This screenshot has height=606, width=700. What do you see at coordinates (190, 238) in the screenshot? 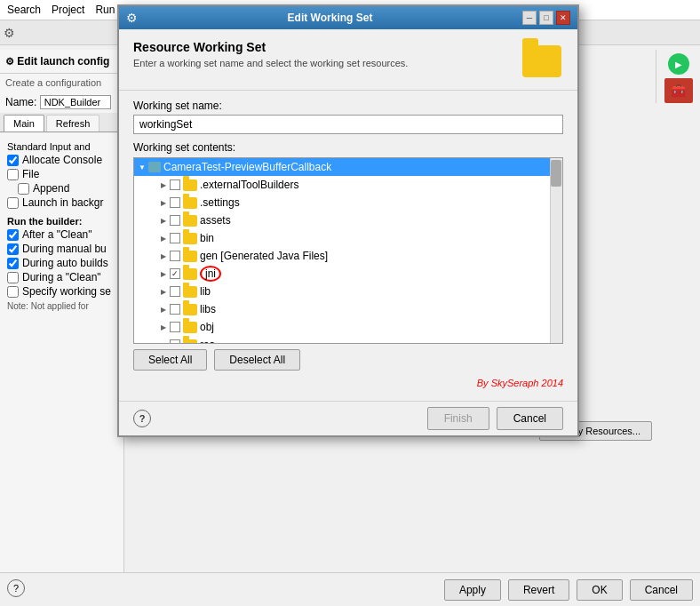
I see `folder-icon-bin` at bounding box center [190, 238].